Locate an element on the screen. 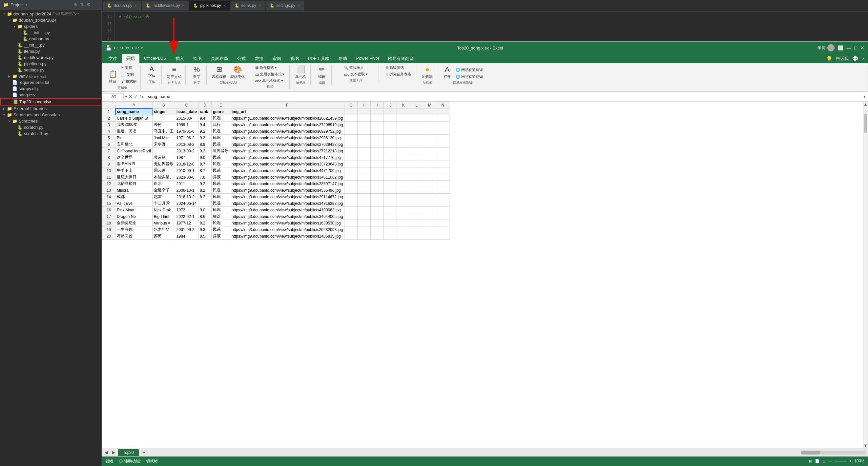  cell-D19: 9.3 is located at coordinates (205, 230).